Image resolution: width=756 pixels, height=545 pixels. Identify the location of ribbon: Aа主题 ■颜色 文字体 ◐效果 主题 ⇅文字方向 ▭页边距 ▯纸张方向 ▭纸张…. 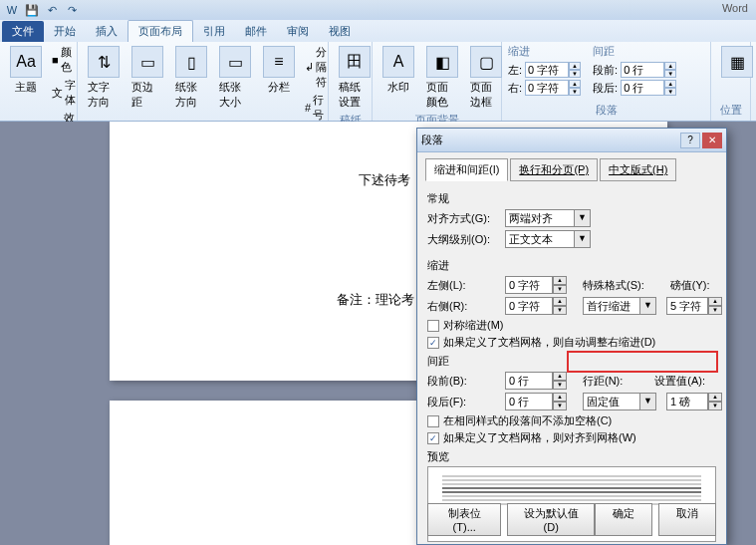
(378, 82).